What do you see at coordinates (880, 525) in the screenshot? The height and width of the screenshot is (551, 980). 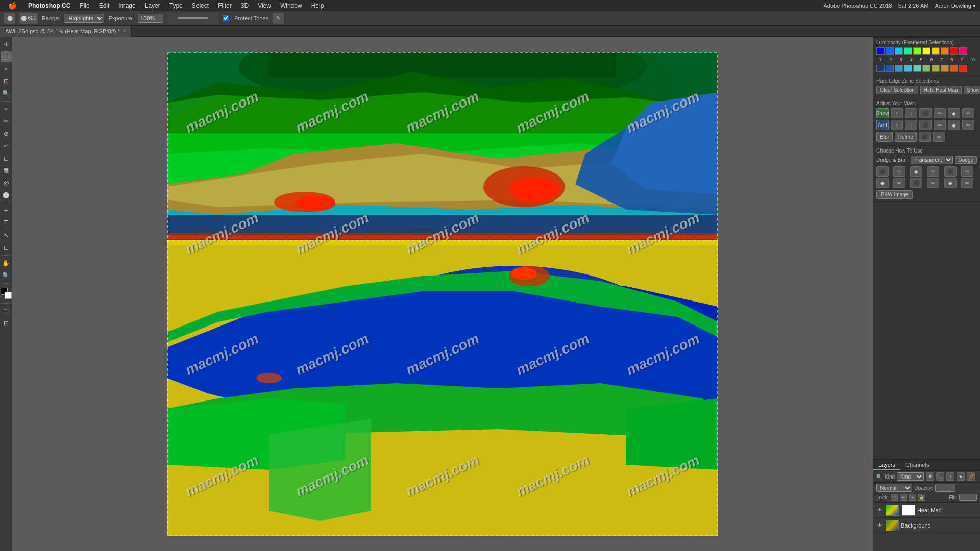 I see `layer-eye-background: 👁` at bounding box center [880, 525].